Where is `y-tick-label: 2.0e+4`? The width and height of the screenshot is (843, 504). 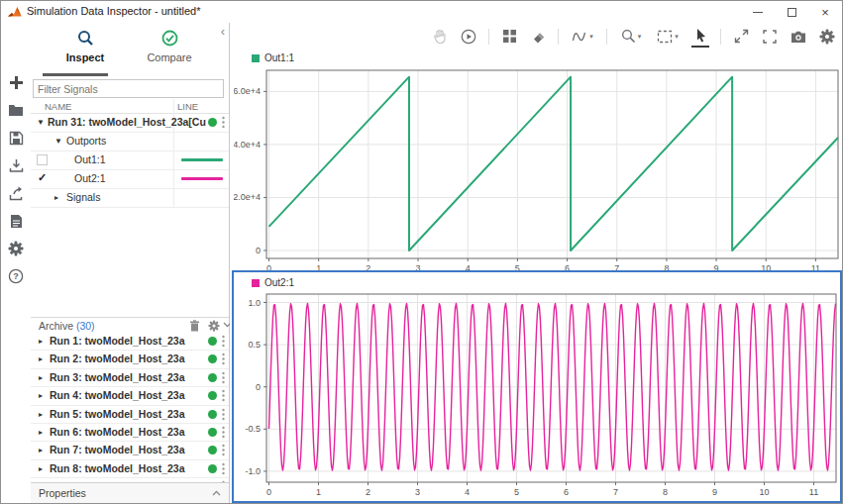 y-tick-label: 2.0e+4 is located at coordinates (248, 197).